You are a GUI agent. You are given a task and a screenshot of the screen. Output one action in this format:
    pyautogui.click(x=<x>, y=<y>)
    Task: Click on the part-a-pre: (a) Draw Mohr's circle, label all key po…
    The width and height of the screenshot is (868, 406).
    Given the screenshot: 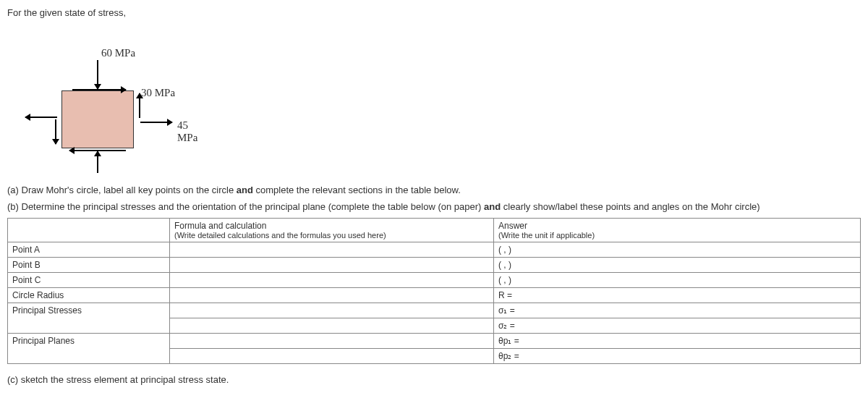 What is the action you would take?
    pyautogui.click(x=122, y=190)
    